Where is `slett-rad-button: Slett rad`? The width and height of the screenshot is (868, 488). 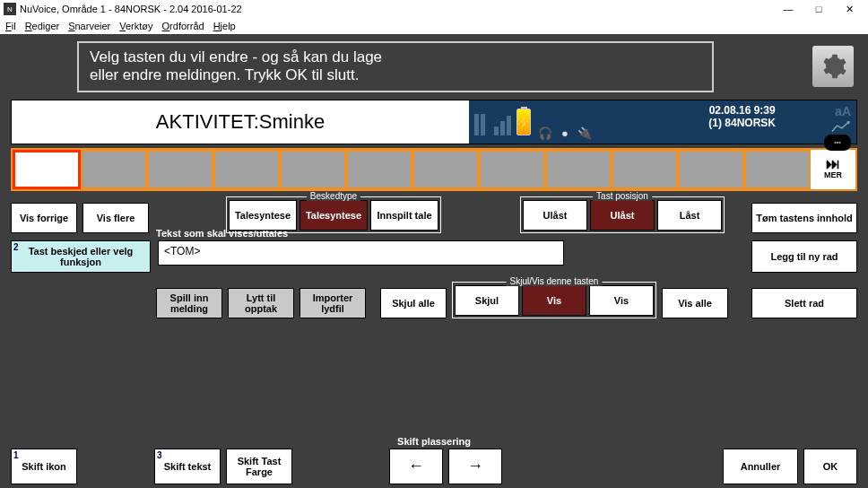 slett-rad-button: Slett rad is located at coordinates (804, 303).